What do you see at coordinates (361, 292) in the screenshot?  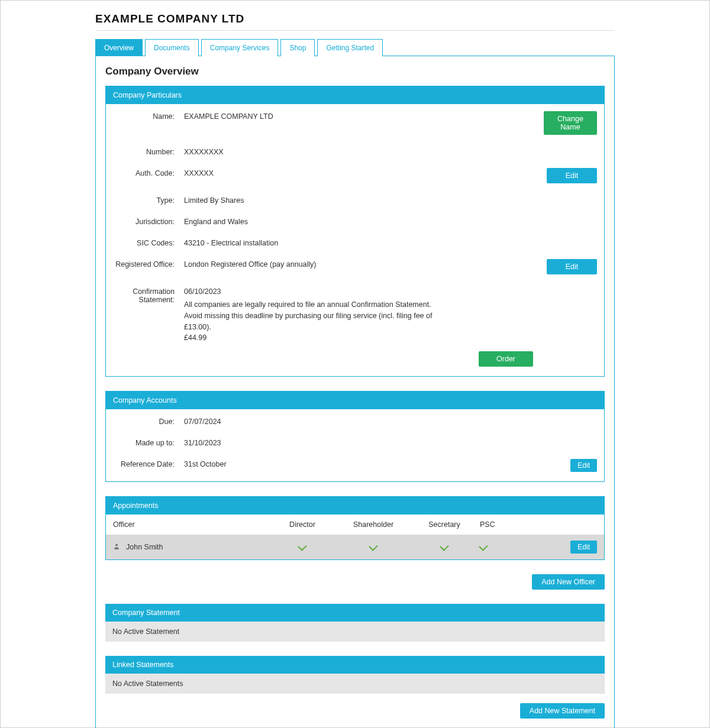 I see `cs-date: 06/10/2023` at bounding box center [361, 292].